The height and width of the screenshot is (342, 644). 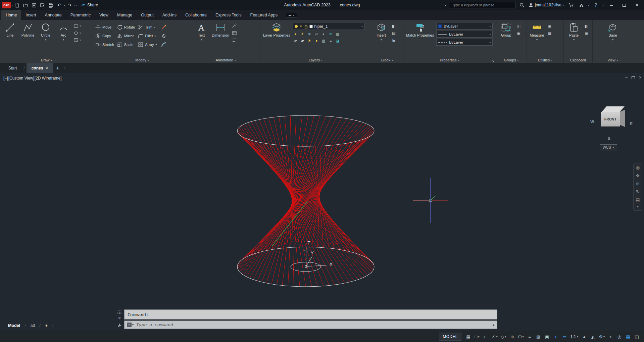 I want to click on viewcube: FRONT W S E WCS ▾, so click(x=611, y=130).